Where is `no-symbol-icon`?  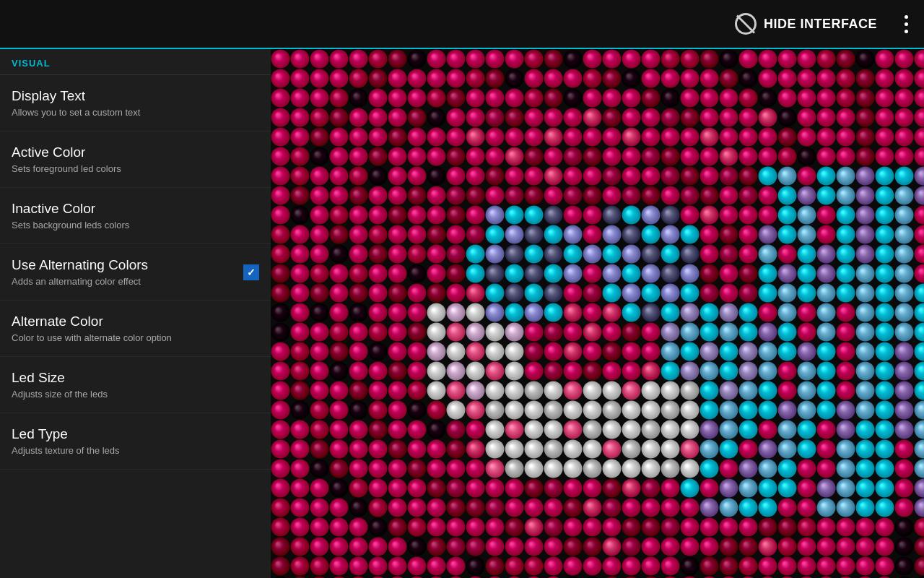
no-symbol-icon is located at coordinates (746, 24).